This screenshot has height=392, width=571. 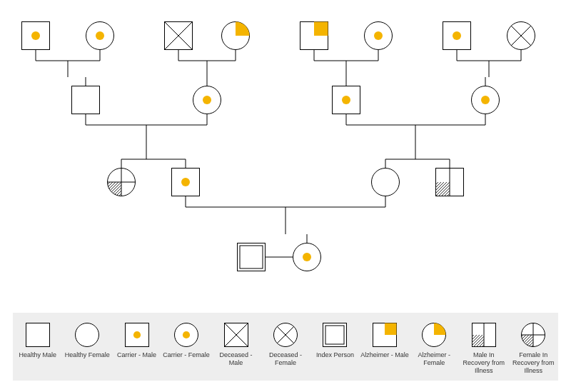 What do you see at coordinates (207, 100) in the screenshot?
I see `person-g2a_f` at bounding box center [207, 100].